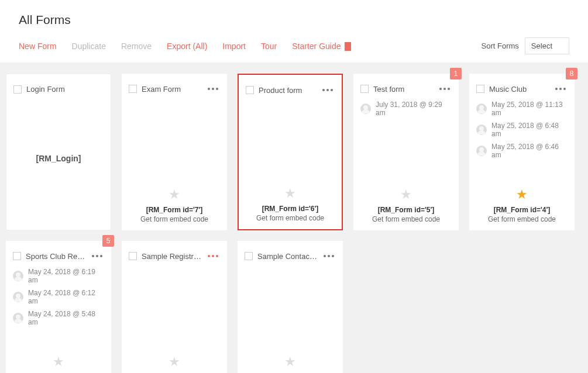  I want to click on card-footer: ★ [RM_Form id='6'] Get form embed code, so click(290, 205).